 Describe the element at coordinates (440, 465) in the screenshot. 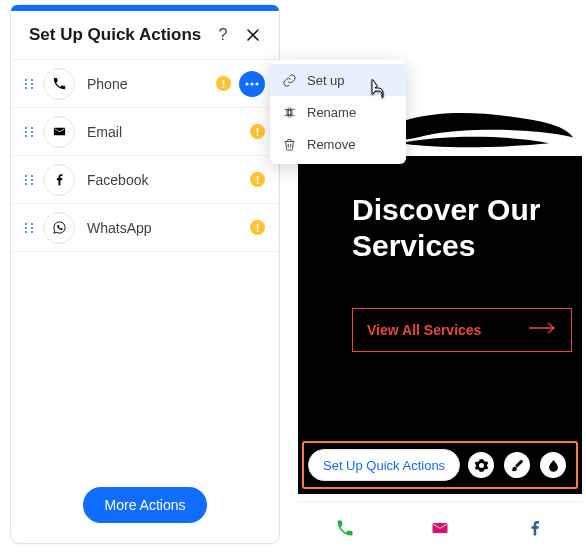

I see `quick-actions-element-selection: Set Up Quick Actions` at that location.